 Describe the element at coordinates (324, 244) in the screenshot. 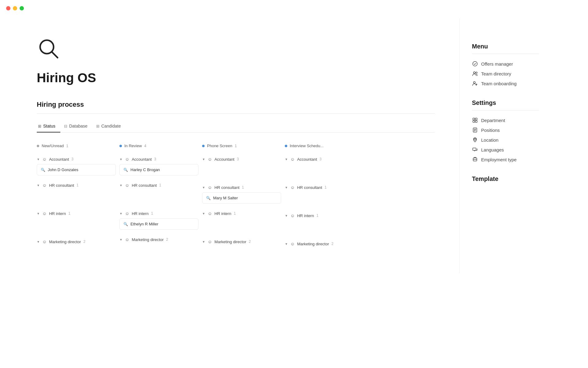

I see `job-group-marketing-director-col3: ▼ ☺ Marketing director 2` at that location.